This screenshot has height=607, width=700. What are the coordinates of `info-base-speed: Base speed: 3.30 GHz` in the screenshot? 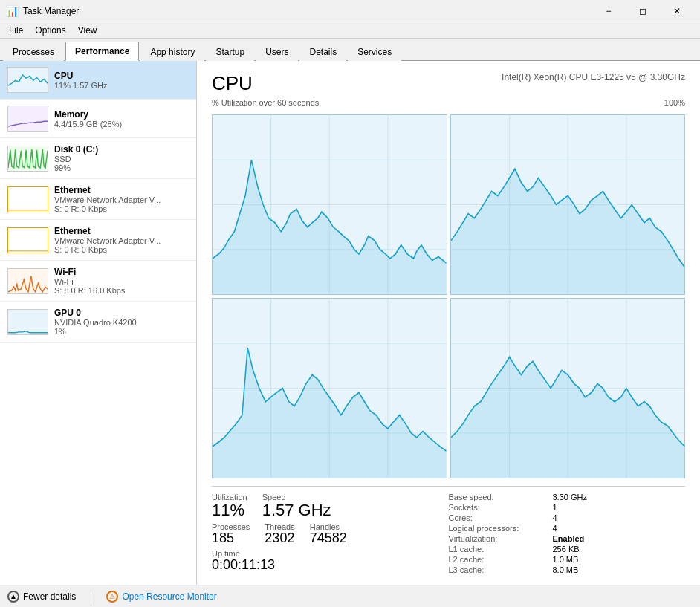 It's located at (568, 497).